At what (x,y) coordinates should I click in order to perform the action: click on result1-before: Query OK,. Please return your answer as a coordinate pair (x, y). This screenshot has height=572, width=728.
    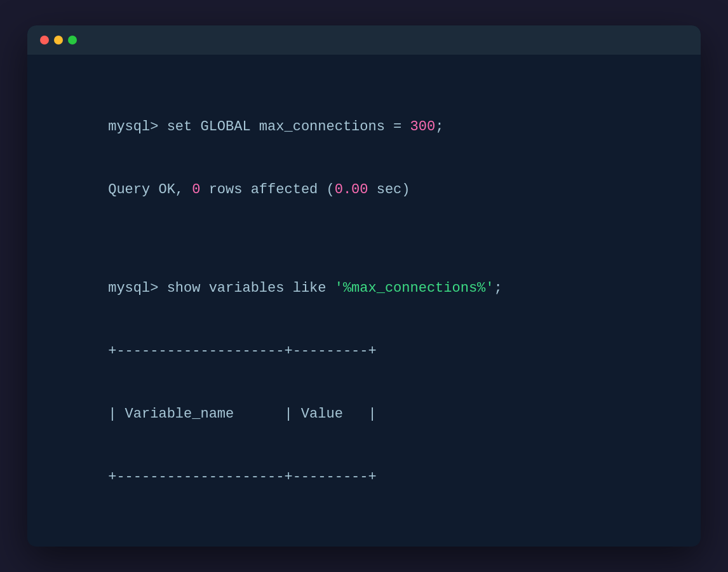
    Looking at the image, I should click on (150, 189).